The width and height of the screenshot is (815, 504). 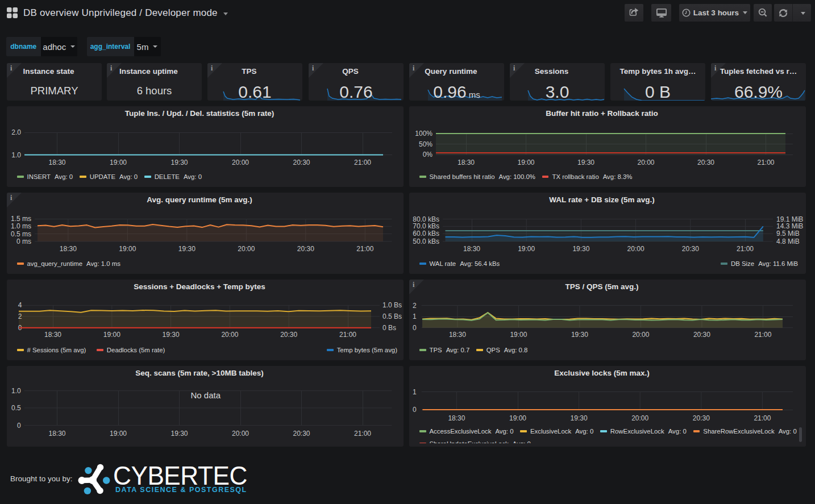 What do you see at coordinates (788, 241) in the screenshot?
I see `svg-text: 4.8 MiB` at bounding box center [788, 241].